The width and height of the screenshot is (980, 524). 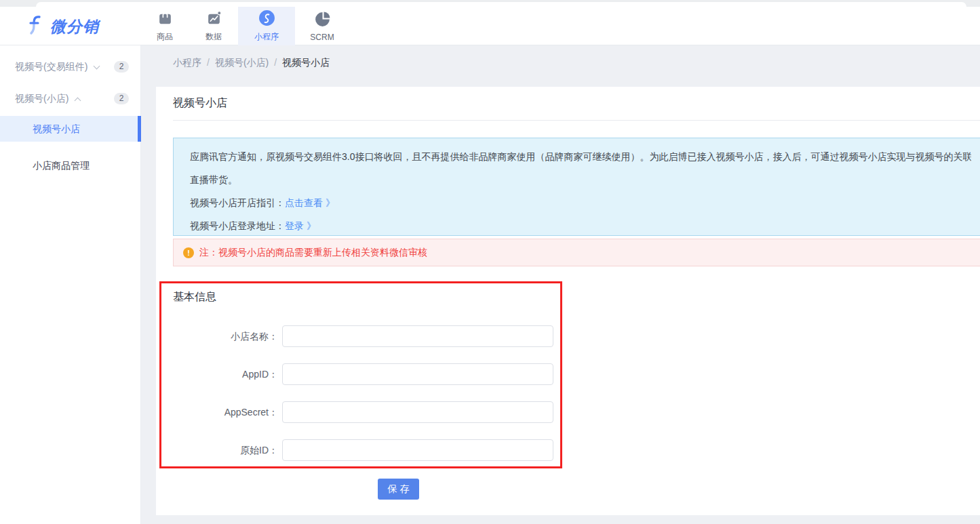 I want to click on breadcrumb: 小程序/视频号(小店)/视频号小店, so click(x=251, y=63).